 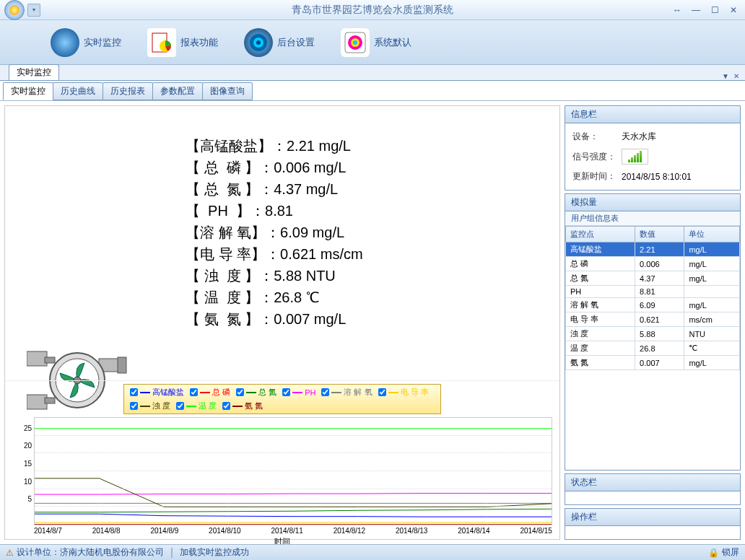 I want to click on analog-subheader: 用户组信息表, so click(x=653, y=219).